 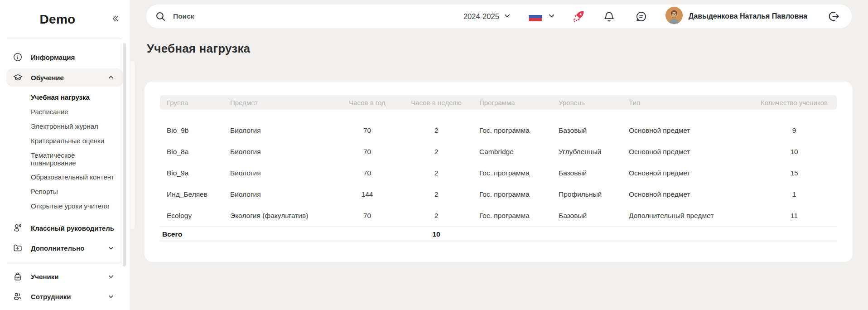 I want to click on cell-group: Bio_9b, so click(x=192, y=131).